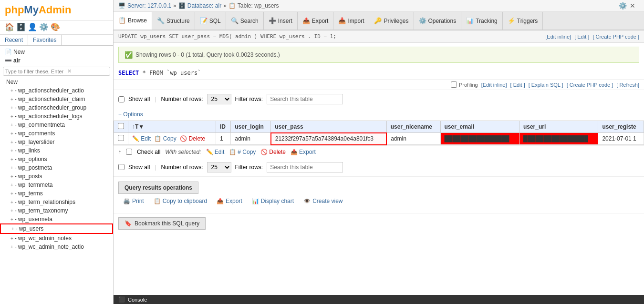 This screenshot has height=304, width=644. I want to click on sep-pipe-2: |, so click(156, 167).